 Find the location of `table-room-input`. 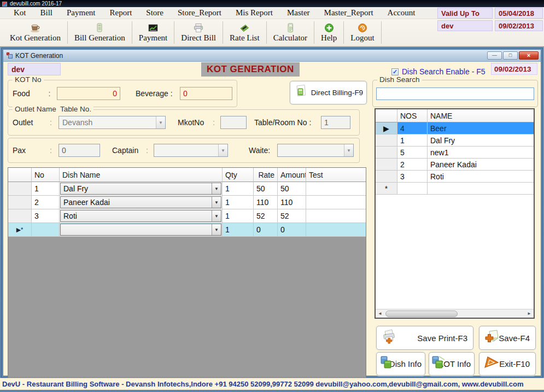

table-room-input is located at coordinates (336, 122).